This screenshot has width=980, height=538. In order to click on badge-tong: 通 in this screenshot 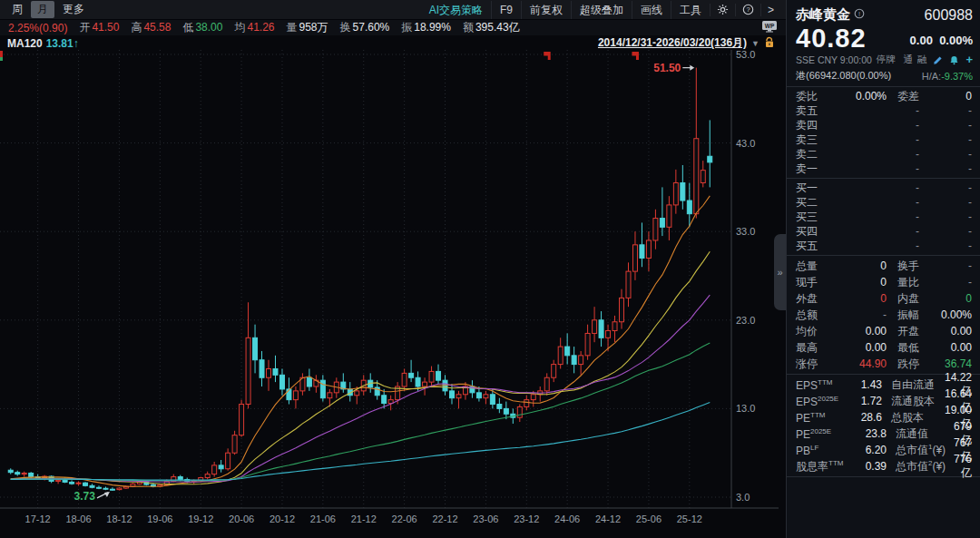, I will do `click(907, 60)`.